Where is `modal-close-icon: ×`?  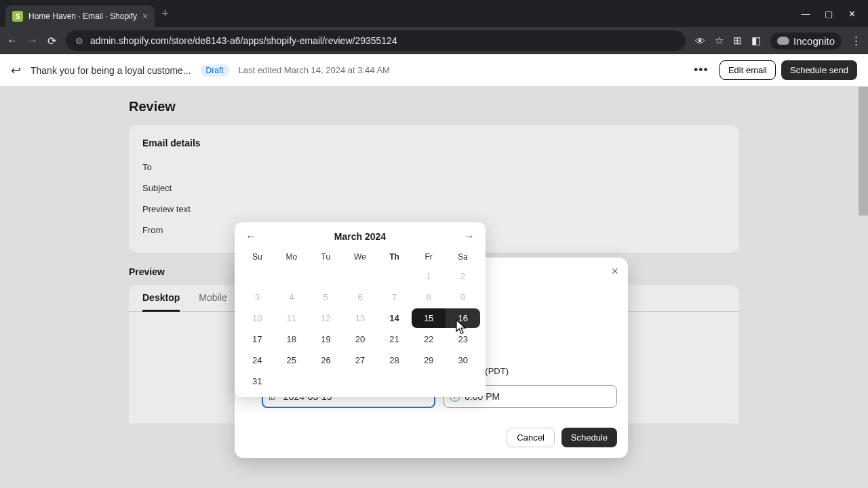
modal-close-icon: × is located at coordinates (614, 271).